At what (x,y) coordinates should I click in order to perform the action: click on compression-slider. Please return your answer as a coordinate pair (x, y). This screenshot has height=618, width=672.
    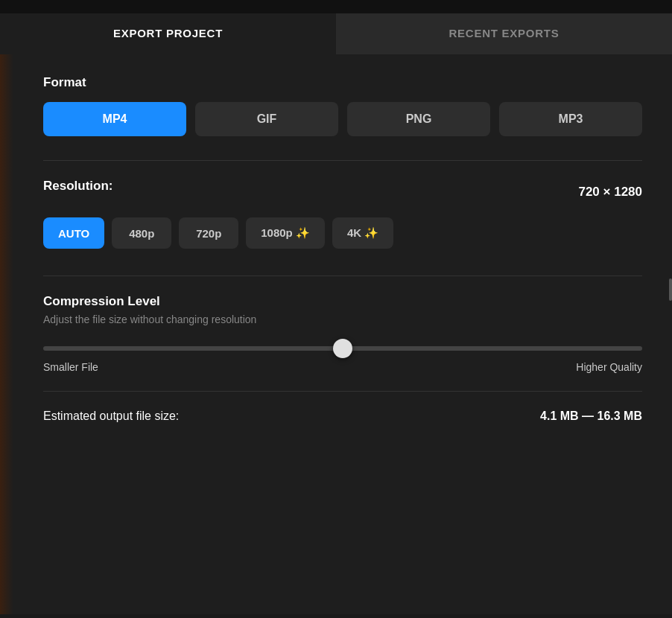
    Looking at the image, I should click on (343, 348).